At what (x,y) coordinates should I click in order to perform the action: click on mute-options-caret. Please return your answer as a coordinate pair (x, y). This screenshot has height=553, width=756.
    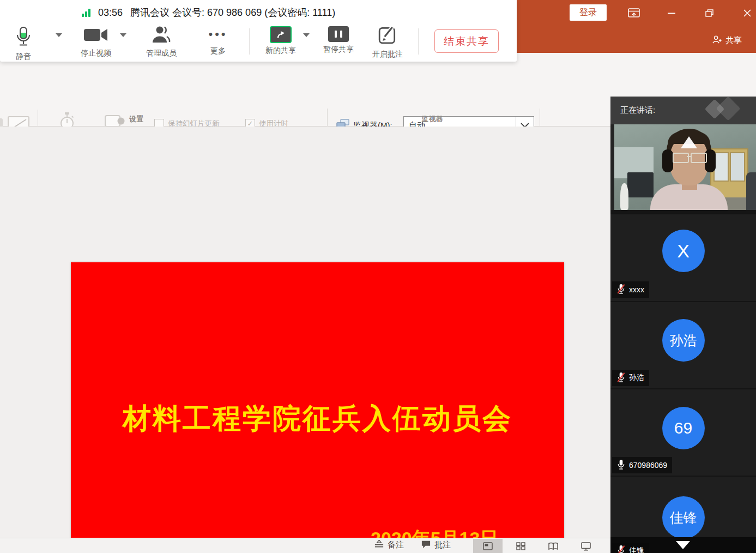
    Looking at the image, I should click on (59, 35).